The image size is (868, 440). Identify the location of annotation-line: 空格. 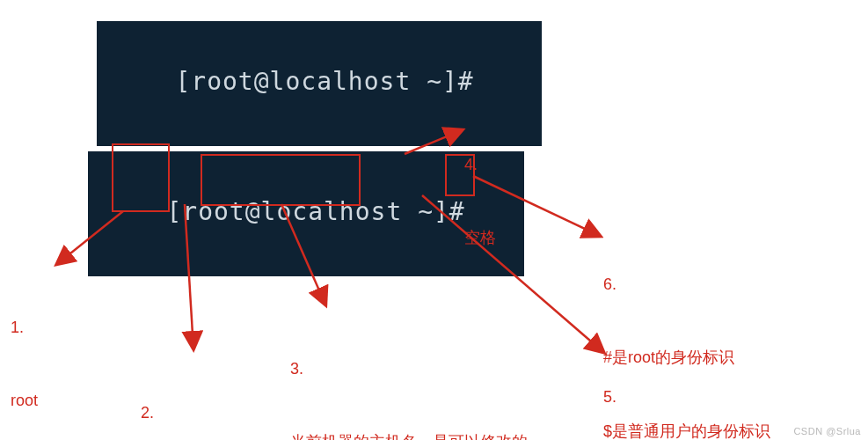
(480, 238).